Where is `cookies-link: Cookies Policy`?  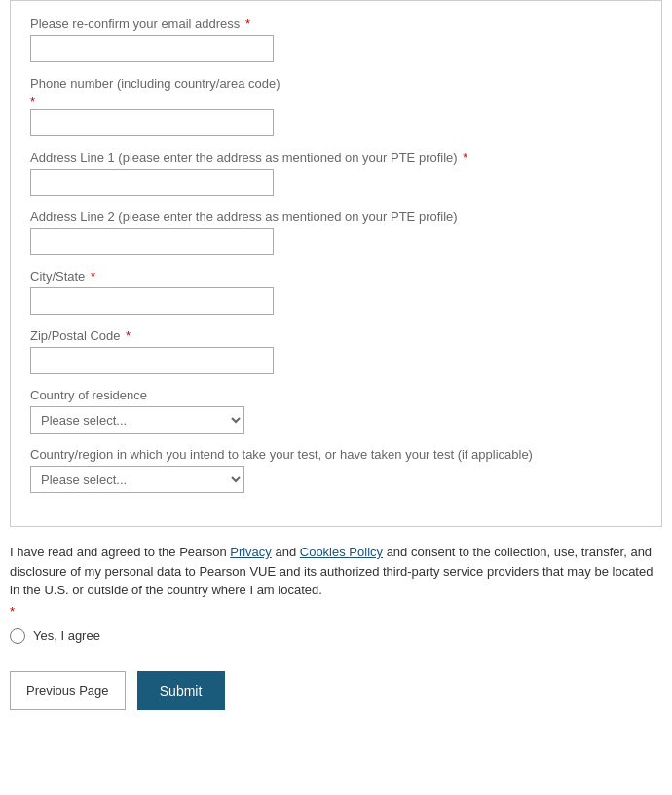
cookies-link: Cookies Policy is located at coordinates (341, 551).